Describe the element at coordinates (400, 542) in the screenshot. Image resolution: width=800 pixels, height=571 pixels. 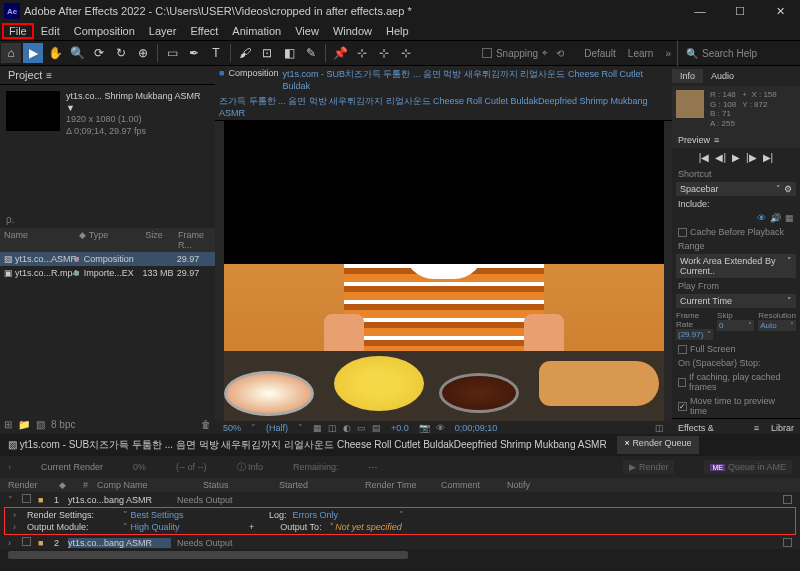
I see `queue-item: › ■ 2 yt1s.co...bang ASMR Needs Output` at that location.